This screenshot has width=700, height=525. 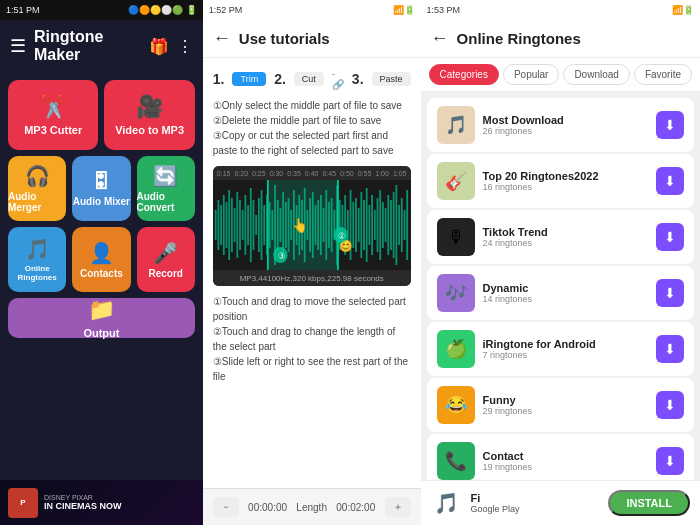 What do you see at coordinates (464, 74) in the screenshot?
I see `tab-categories: Categories` at bounding box center [464, 74].